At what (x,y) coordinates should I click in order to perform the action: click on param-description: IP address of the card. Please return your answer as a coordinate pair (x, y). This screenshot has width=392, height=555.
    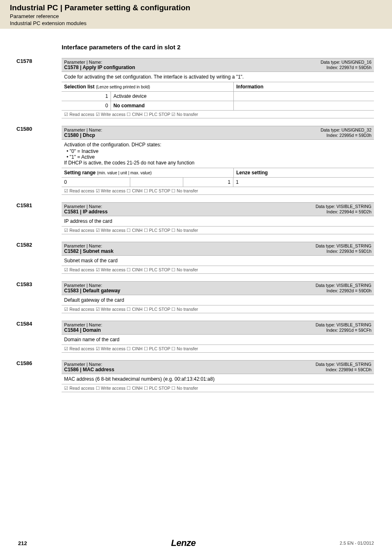
    Looking at the image, I should click on (218, 221).